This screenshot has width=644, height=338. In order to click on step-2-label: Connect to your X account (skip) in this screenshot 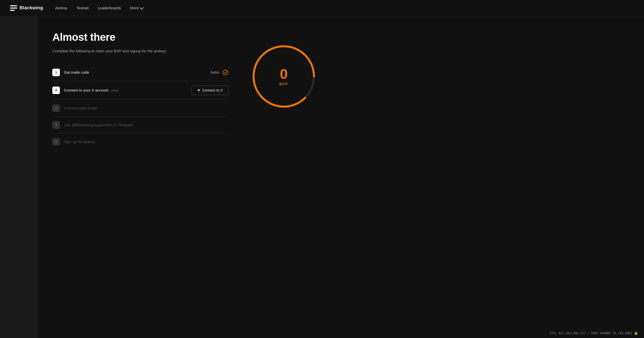, I will do `click(126, 90)`.